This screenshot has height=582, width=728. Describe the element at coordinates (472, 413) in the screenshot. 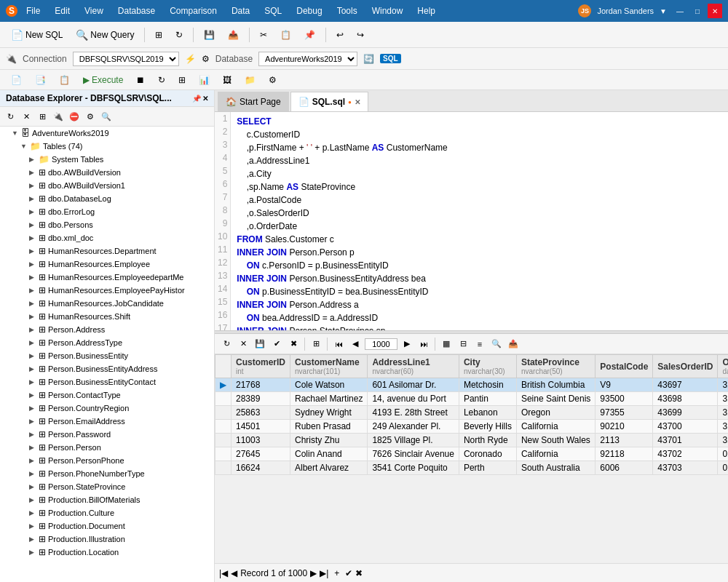

I see `table-row: 25863Sydney Wright4193 E. 28th StreetLeb…` at that location.